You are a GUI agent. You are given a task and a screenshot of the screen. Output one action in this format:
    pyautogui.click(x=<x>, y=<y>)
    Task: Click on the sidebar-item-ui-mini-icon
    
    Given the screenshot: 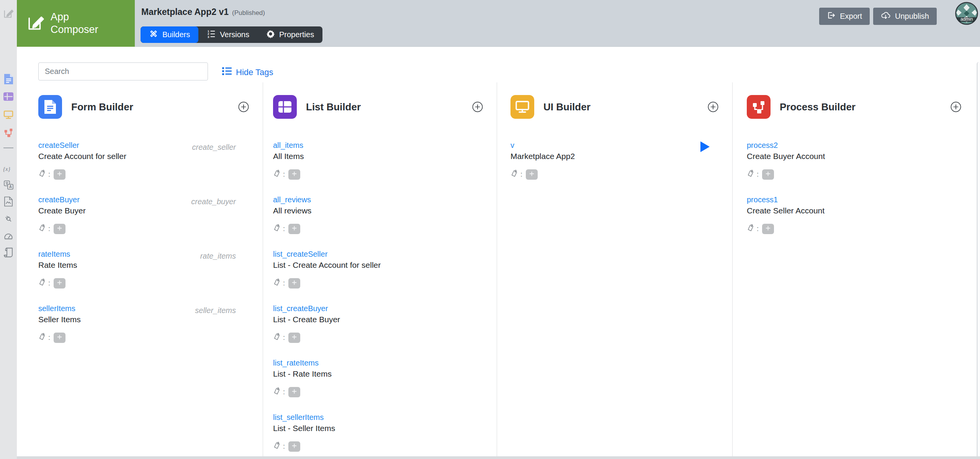 What is the action you would take?
    pyautogui.click(x=8, y=115)
    